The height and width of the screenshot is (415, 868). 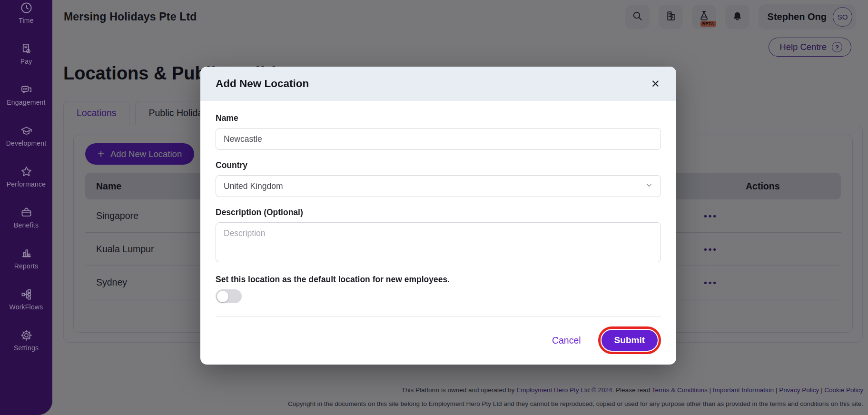 I want to click on sidebar: Time Pay Engagement Development Performa…, so click(x=26, y=208).